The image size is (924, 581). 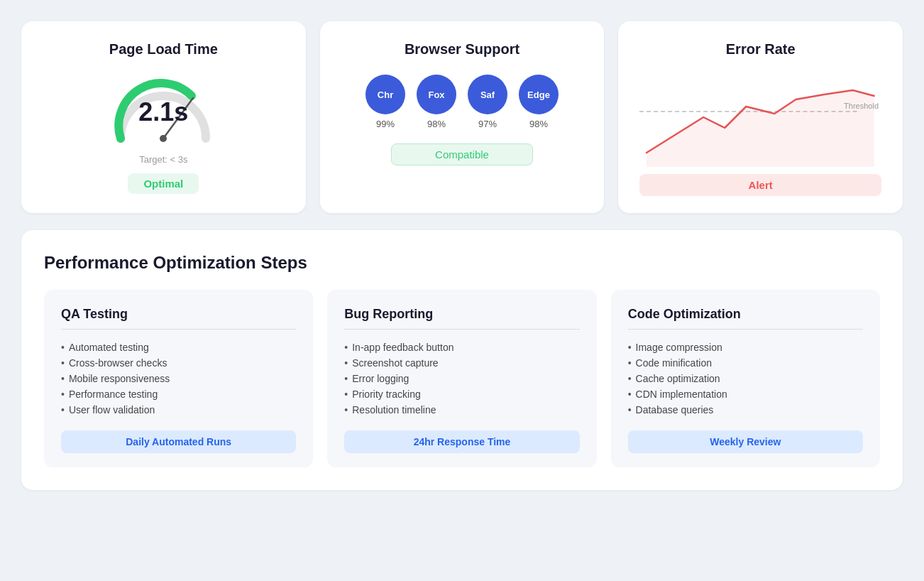 What do you see at coordinates (436, 124) in the screenshot?
I see `firefox-pct: 98%` at bounding box center [436, 124].